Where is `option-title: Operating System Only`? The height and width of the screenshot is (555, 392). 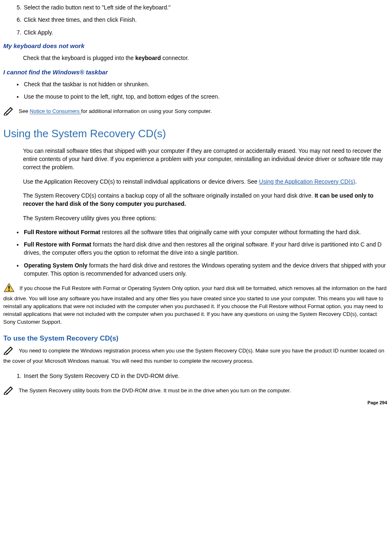
option-title: Operating System Only is located at coordinates (56, 265).